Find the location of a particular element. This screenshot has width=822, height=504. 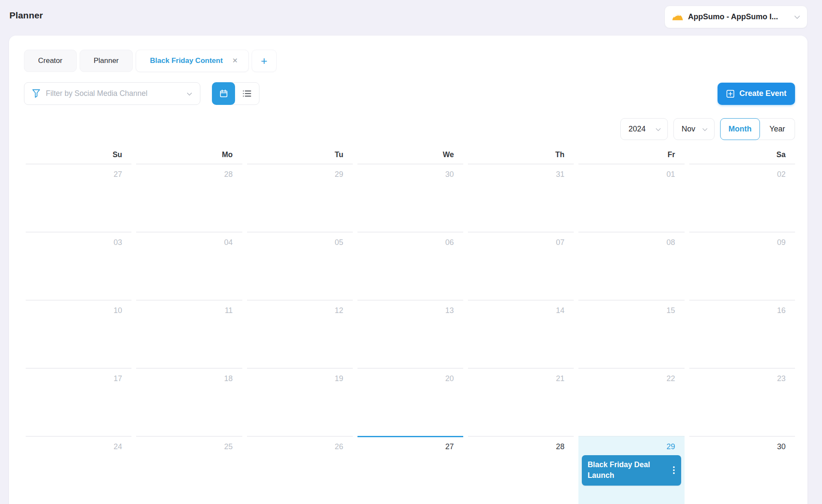

day-number: 24 is located at coordinates (79, 444).